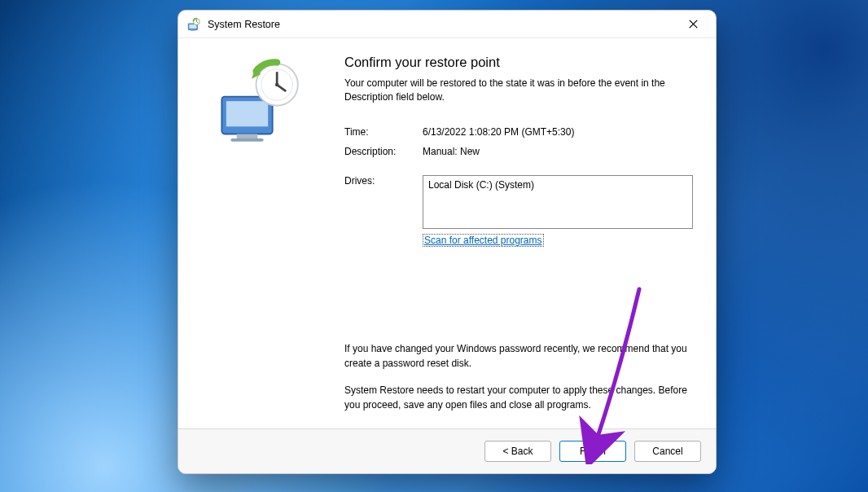 This screenshot has height=492, width=868. Describe the element at coordinates (481, 185) in the screenshot. I see `drive-item: Local Disk (C:) (System)` at that location.